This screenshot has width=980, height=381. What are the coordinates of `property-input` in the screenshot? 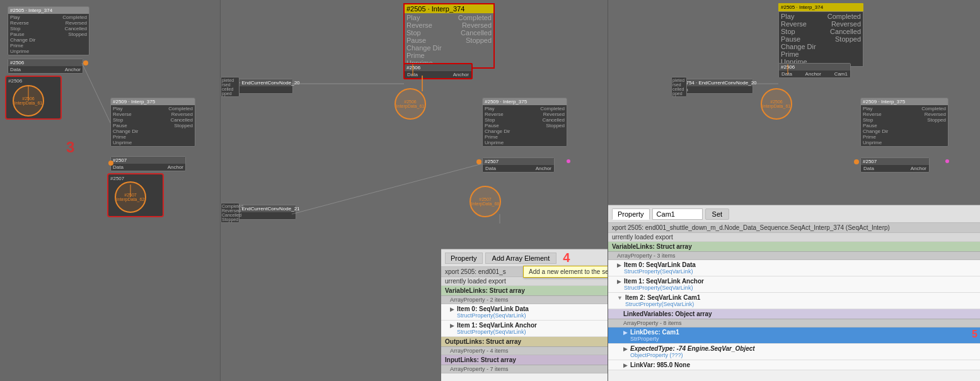 It's located at (677, 214).